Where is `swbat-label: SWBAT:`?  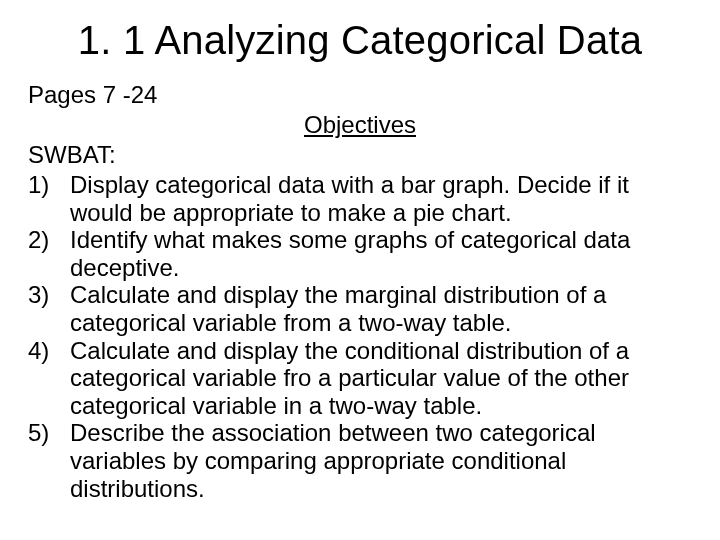
swbat-label: SWBAT: is located at coordinates (360, 155).